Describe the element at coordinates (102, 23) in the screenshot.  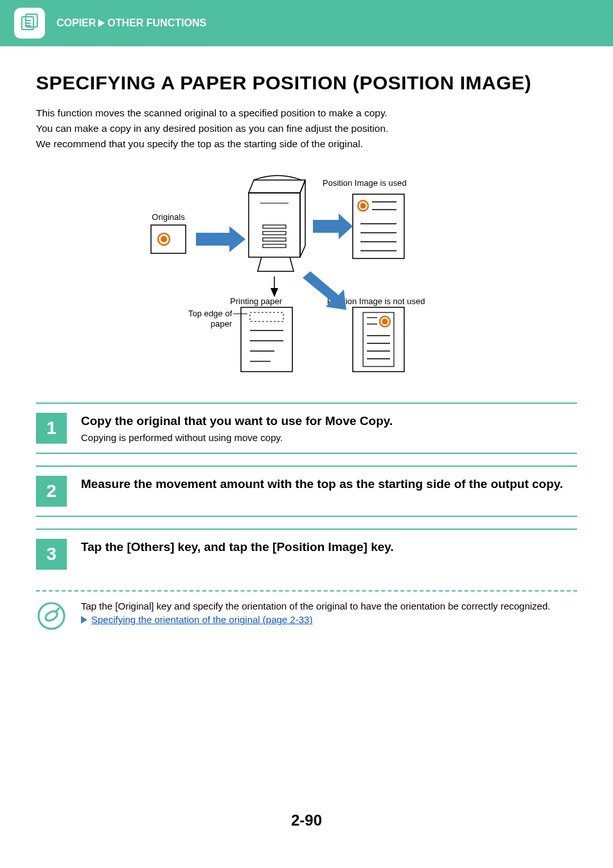
I see `chevron-right-icon` at that location.